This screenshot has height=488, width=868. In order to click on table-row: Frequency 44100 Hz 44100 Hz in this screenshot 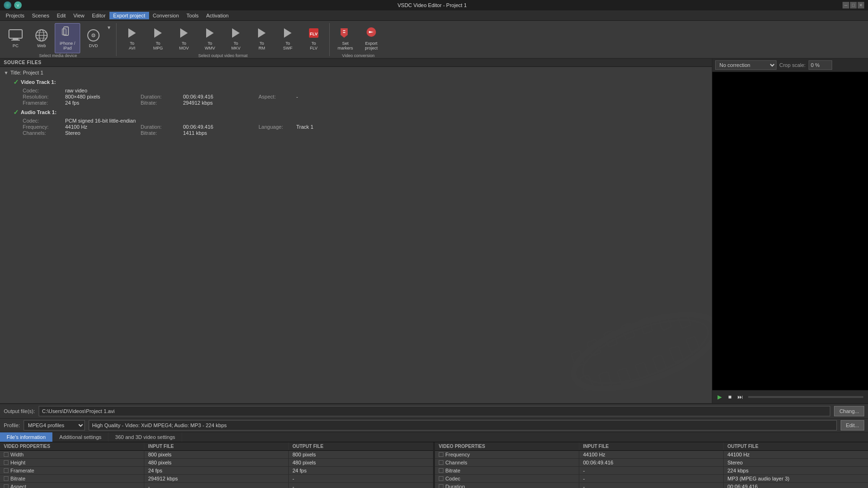, I will do `click(651, 455)`.